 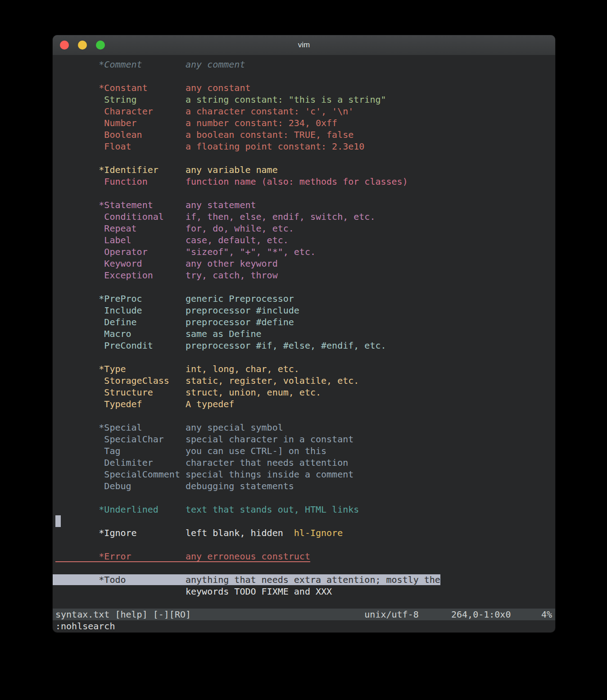 What do you see at coordinates (304, 626) in the screenshot?
I see `command-line: :nohlsearch` at bounding box center [304, 626].